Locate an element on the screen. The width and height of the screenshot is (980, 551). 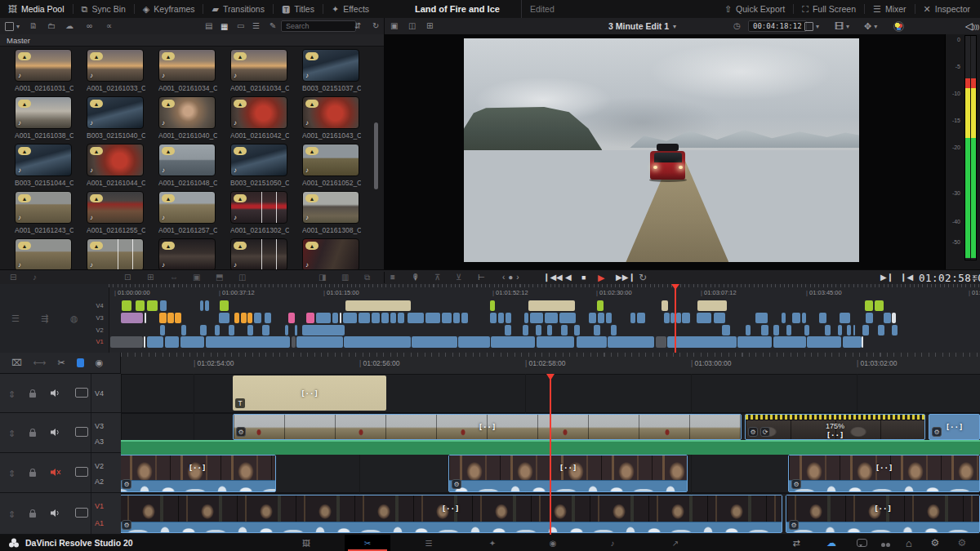
nav-transitions: ▰Transitions is located at coordinates (238, 9).